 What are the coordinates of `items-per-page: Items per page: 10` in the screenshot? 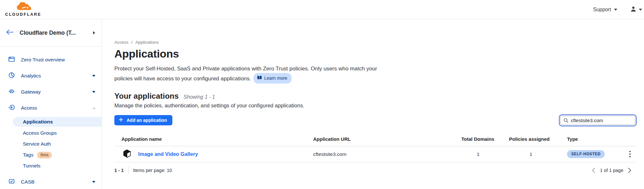 It's located at (153, 170).